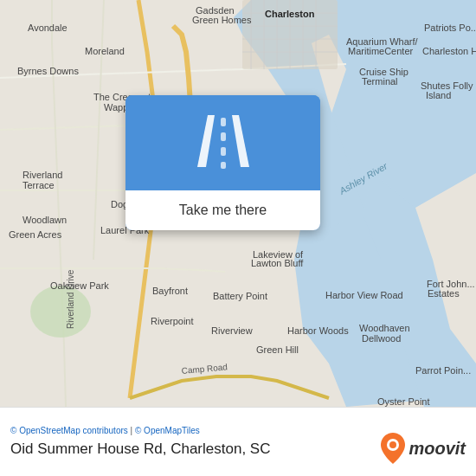 This screenshot has width=476, height=476. I want to click on bottom-bar: © OpenStreetMap contributors | © OpenMap…, so click(238, 441).